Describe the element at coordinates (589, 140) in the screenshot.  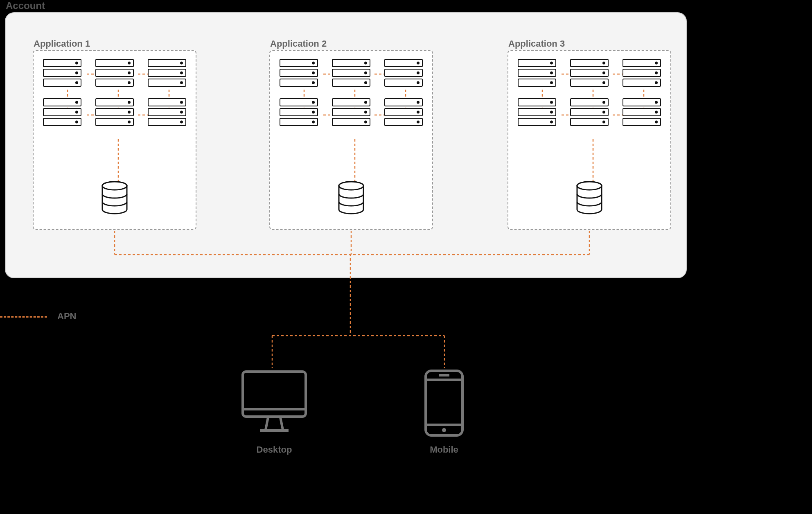
I see `application-3-box: Application 3` at that location.